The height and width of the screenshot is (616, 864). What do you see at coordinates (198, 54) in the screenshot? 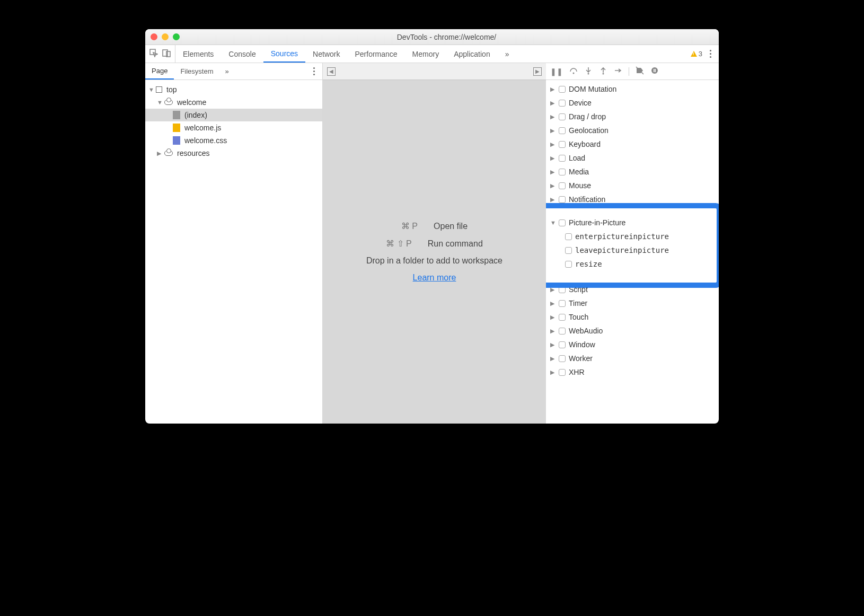
I see `tab-elements: Elements` at bounding box center [198, 54].